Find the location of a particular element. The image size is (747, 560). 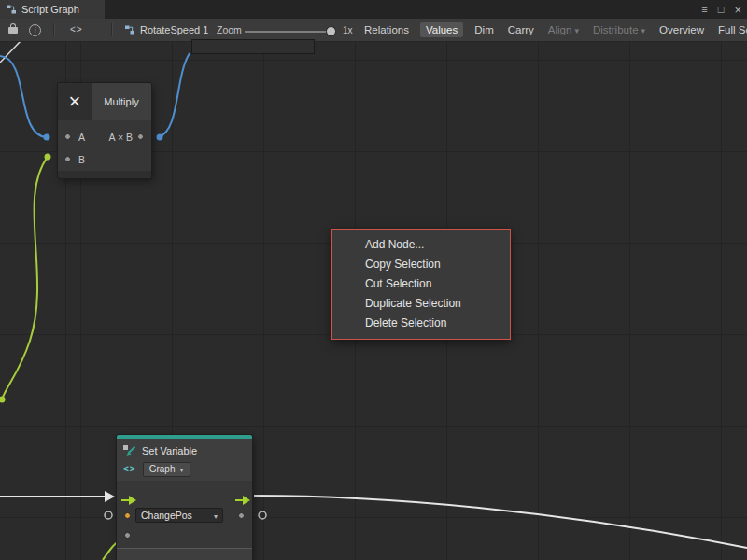

align-button: Align is located at coordinates (564, 30).